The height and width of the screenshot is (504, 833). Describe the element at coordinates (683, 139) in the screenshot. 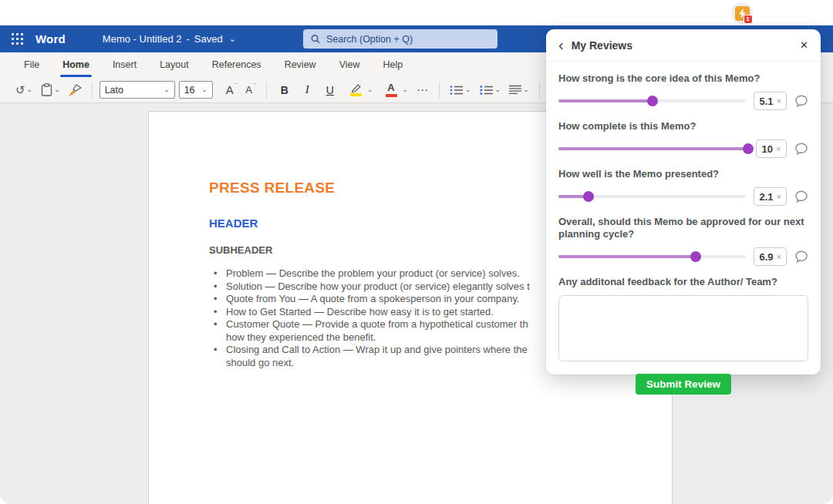

I see `review-question: How complete is this Memo? 10 ×` at that location.